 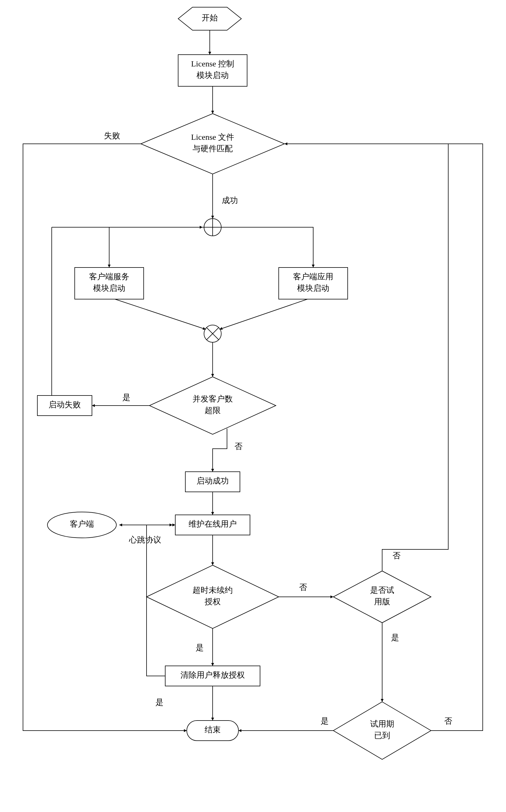 What do you see at coordinates (210, 17) in the screenshot?
I see `start-label: 开始` at bounding box center [210, 17].